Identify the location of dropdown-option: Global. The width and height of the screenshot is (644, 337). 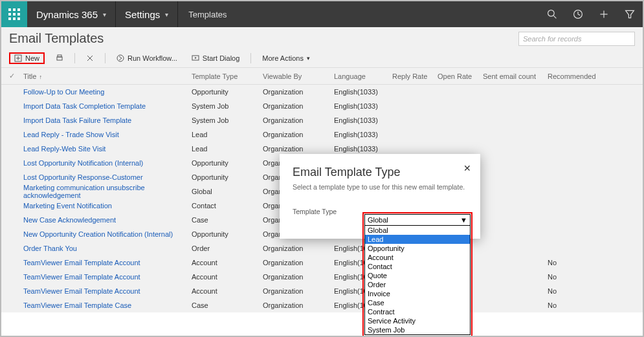
(417, 230).